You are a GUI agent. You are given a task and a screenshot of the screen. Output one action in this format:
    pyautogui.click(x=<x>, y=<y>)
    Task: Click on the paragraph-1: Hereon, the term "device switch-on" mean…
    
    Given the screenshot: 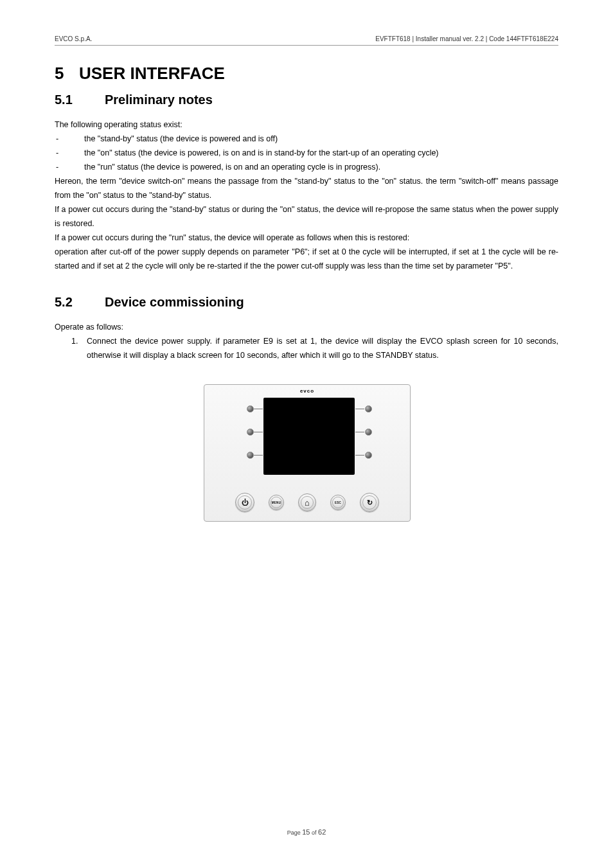 What is the action you would take?
    pyautogui.click(x=306, y=188)
    